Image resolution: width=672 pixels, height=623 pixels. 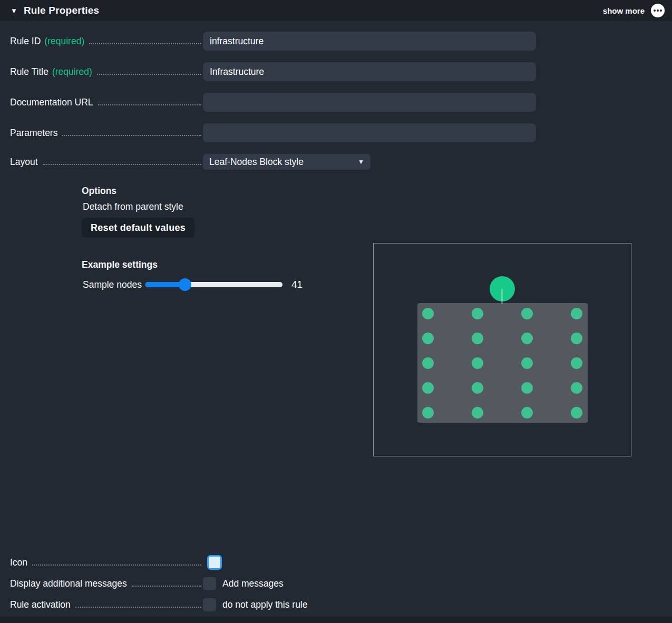 I want to click on parameters-row: Parameters, so click(x=341, y=133).